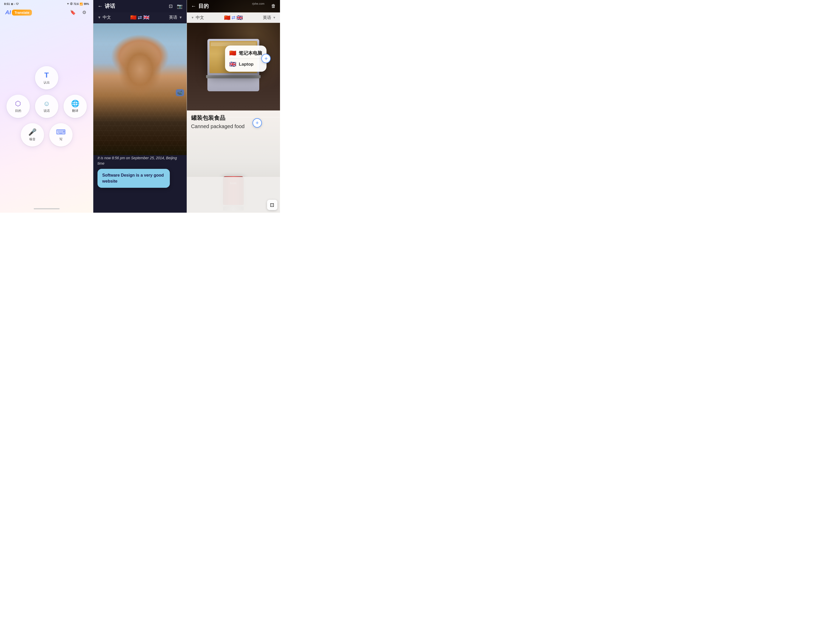 The width and height of the screenshot is (840, 638). Describe the element at coordinates (76, 4) in the screenshot. I see `wifi-bars: 72.6` at that location.